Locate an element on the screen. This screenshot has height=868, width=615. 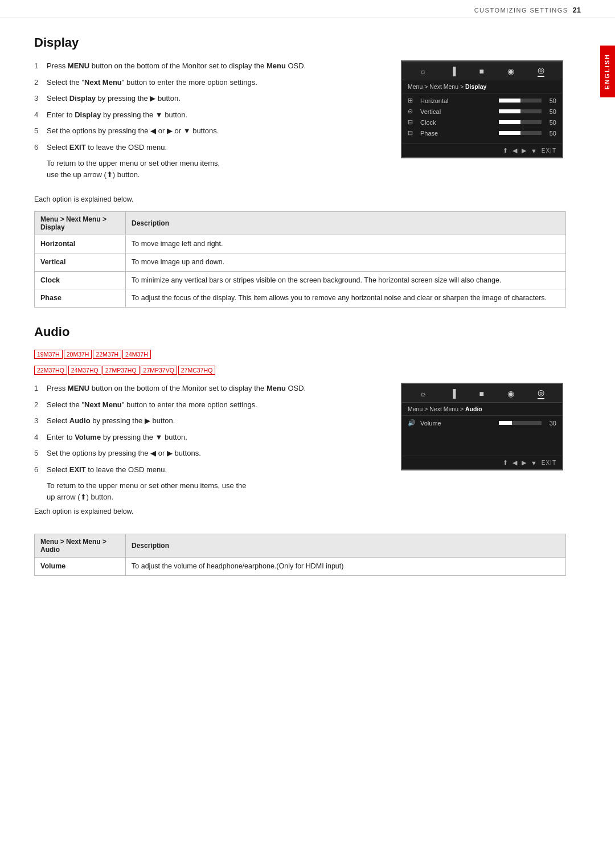
osd-row-clock: ⊟ Clock 50 is located at coordinates (482, 122).